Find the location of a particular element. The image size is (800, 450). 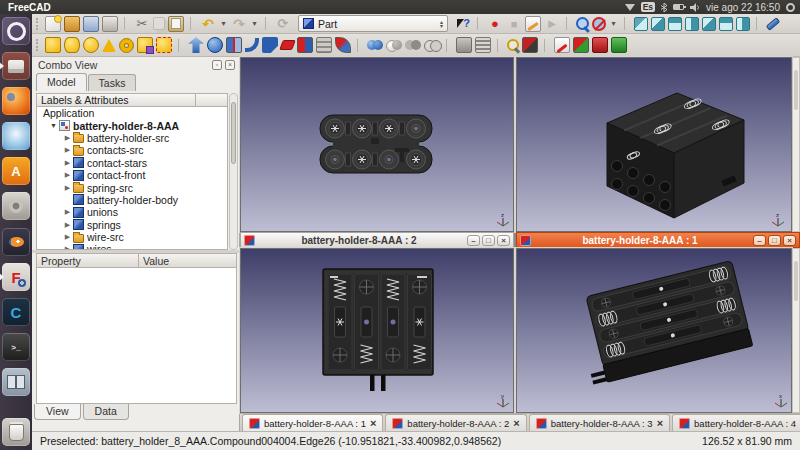

launcher-firefox is located at coordinates (16, 101).